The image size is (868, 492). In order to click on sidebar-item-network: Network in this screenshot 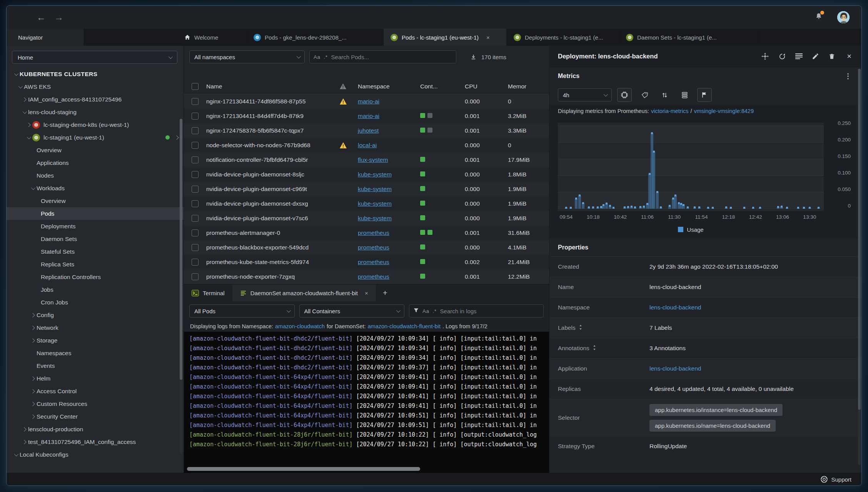, I will do `click(95, 327)`.